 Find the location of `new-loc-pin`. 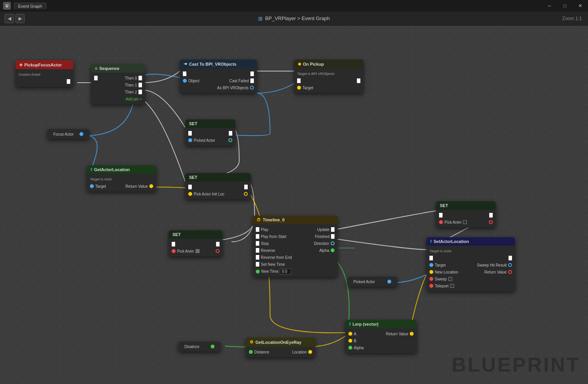

new-loc-pin is located at coordinates (431, 272).